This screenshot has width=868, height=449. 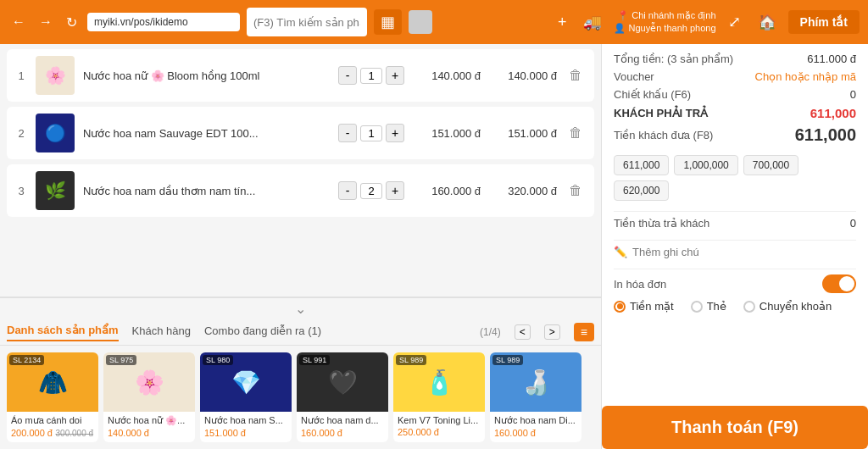 What do you see at coordinates (121, 360) in the screenshot?
I see `stock-badge: SL 975` at bounding box center [121, 360].